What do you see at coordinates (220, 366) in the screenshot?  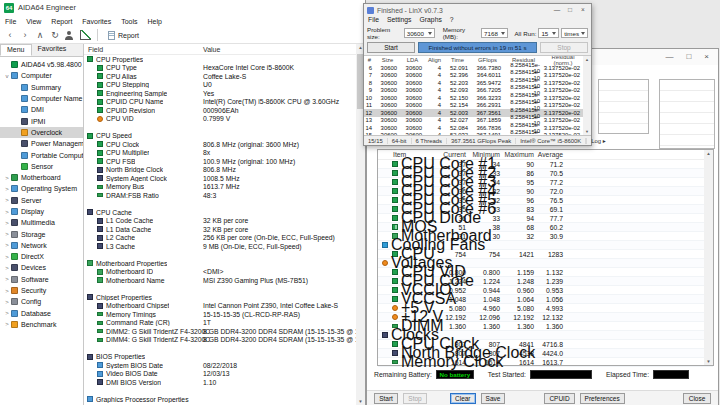 I see `field-row: System BIOS Date08/22/2018` at bounding box center [220, 366].